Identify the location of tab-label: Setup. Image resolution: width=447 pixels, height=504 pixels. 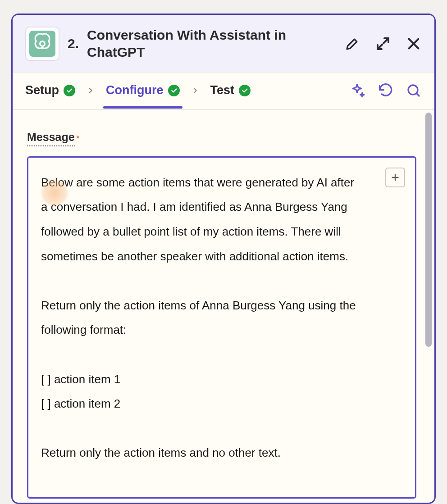
(42, 90).